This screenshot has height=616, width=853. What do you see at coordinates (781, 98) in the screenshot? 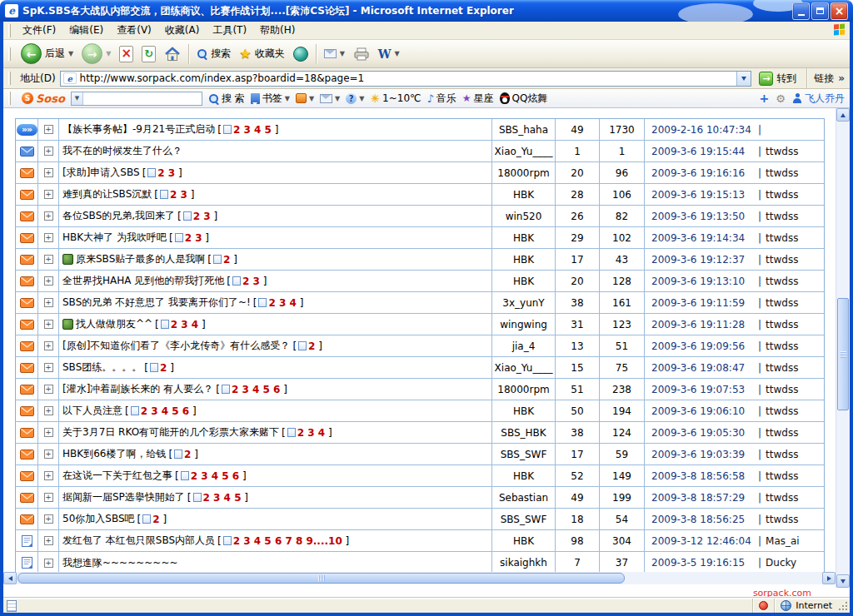
I see `gear-icon` at bounding box center [781, 98].